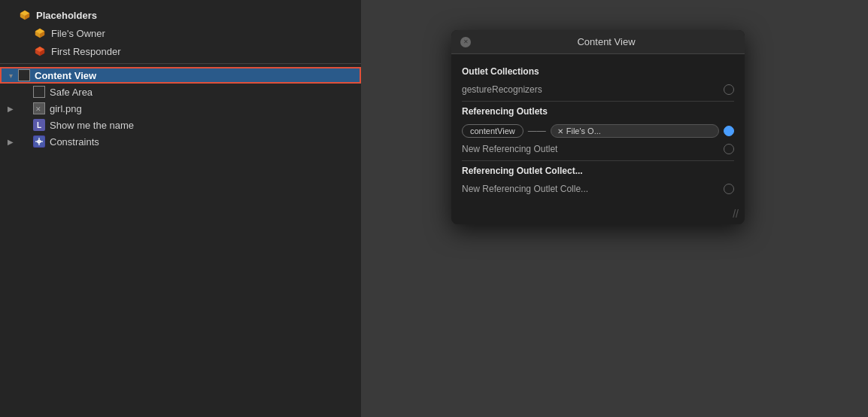  I want to click on connection-tag-x-icon: ✕, so click(560, 131).